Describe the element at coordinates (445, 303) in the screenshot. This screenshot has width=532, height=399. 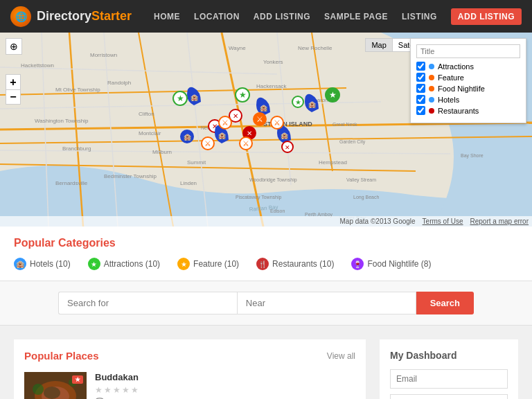
I see `search-button: Search` at that location.